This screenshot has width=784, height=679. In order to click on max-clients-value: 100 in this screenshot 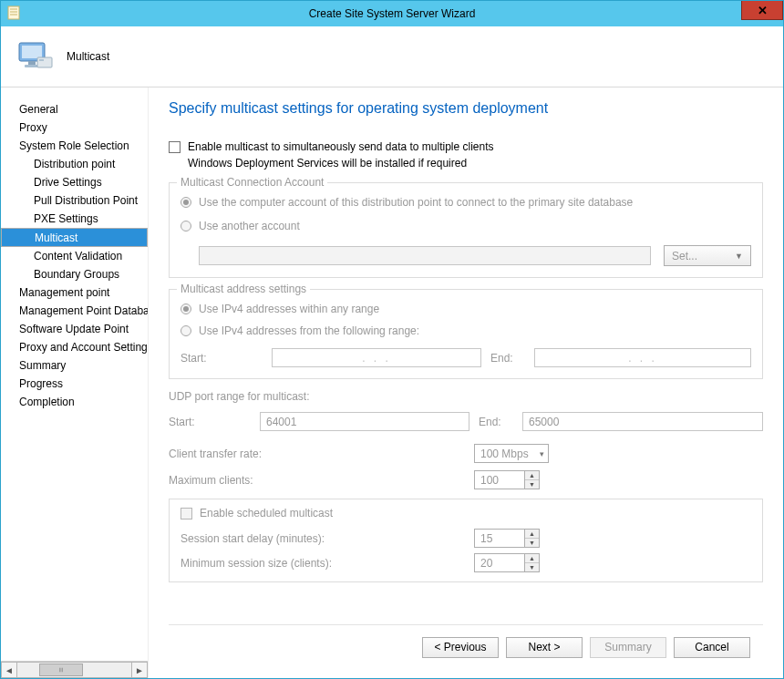, I will do `click(500, 479)`.